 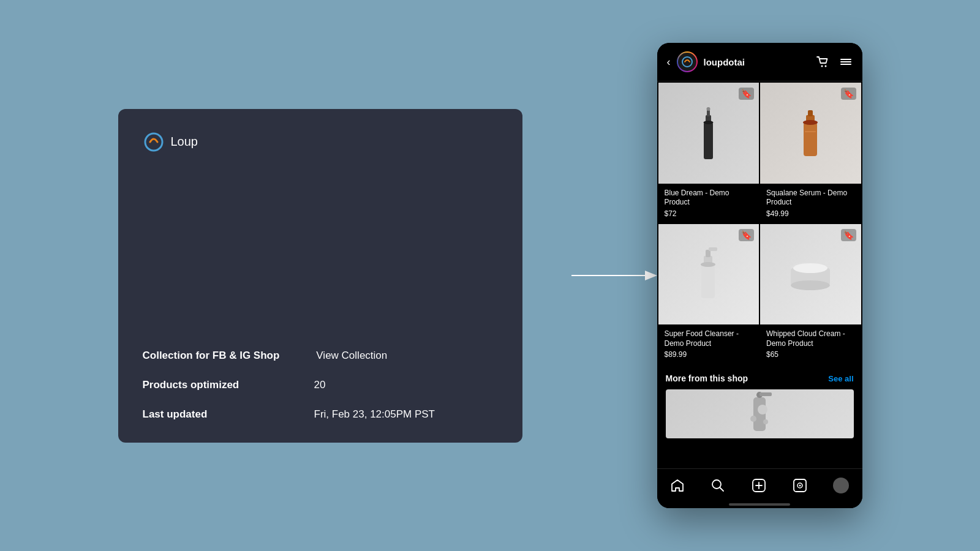 I want to click on last-updated-value: Fri, Feb 23, 12:05PM PST, so click(x=375, y=414).